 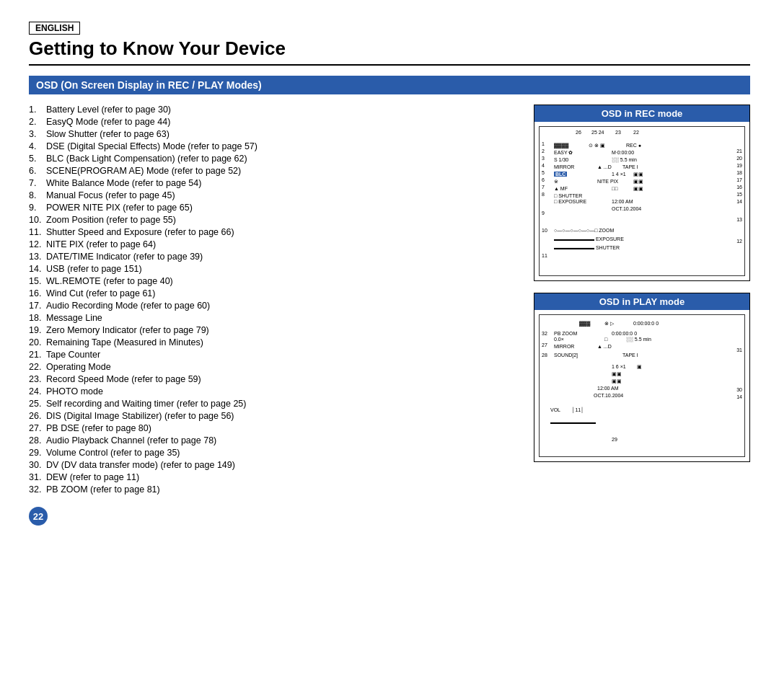 I want to click on play-num-27: 27, so click(x=545, y=345).